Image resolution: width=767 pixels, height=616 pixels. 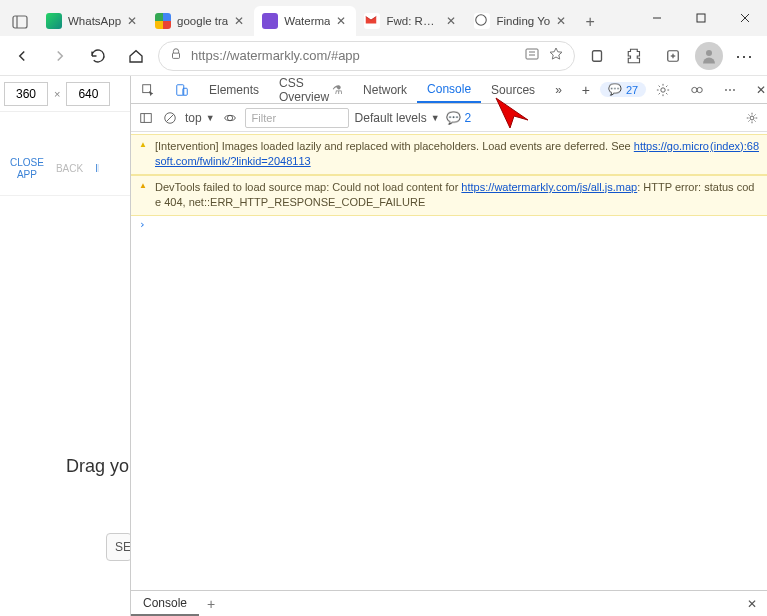 I want to click on page-icon, so click(x=482, y=21).